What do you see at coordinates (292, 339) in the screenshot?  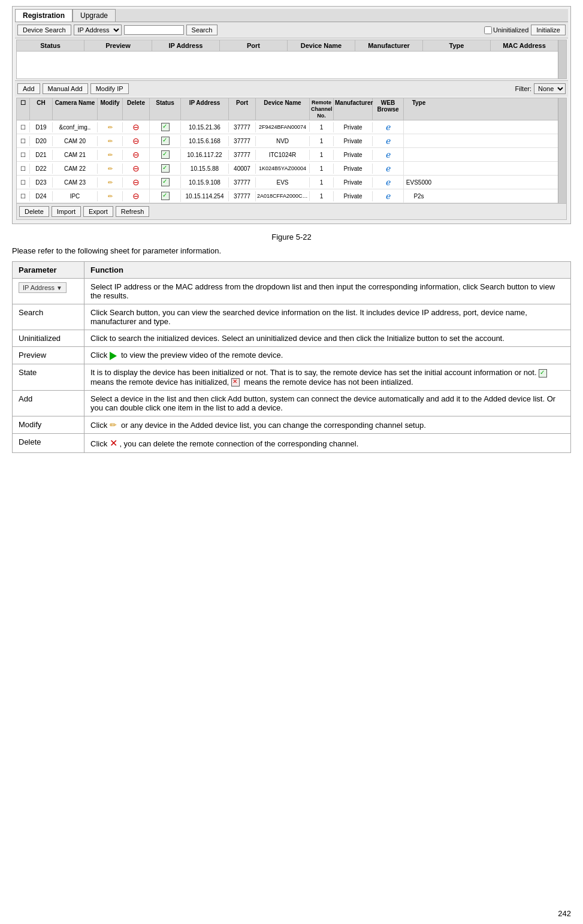 I see `param-row-uninitialized: Uninitialized Click to search the initia…` at bounding box center [292, 339].